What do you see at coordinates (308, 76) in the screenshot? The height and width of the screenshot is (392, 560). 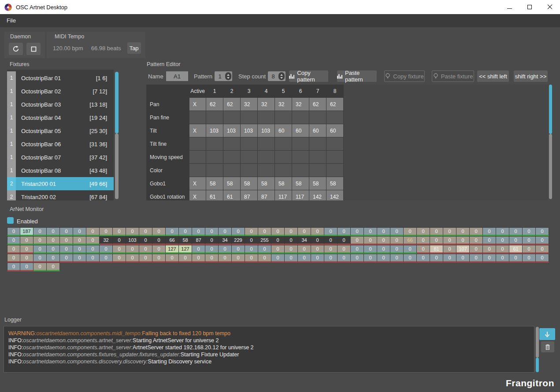 I see `copy-pattern-button: Copy pattern` at bounding box center [308, 76].